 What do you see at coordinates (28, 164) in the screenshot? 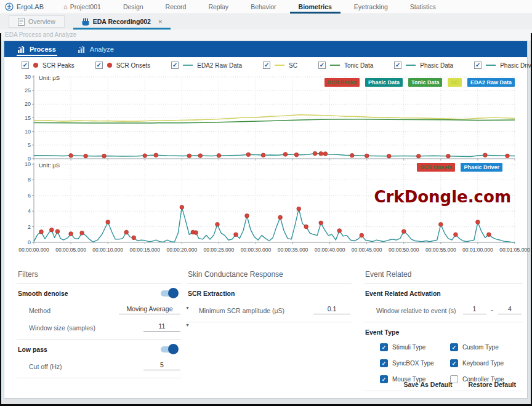
I see `svg-text: 10` at bounding box center [28, 164].